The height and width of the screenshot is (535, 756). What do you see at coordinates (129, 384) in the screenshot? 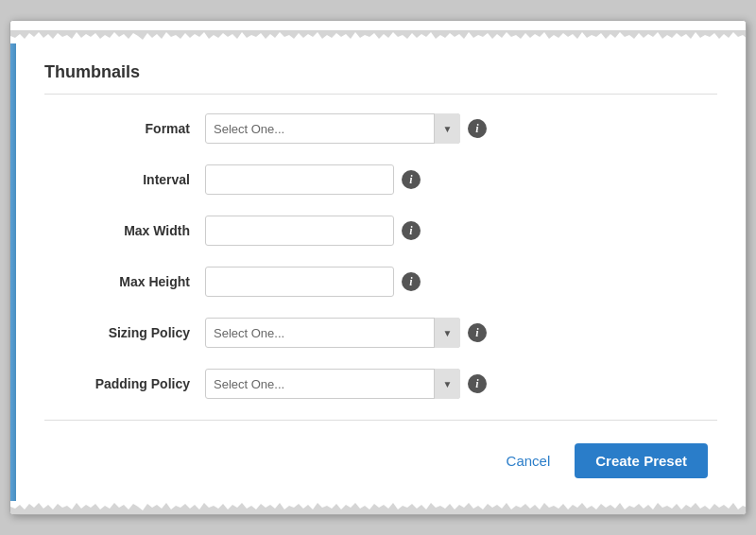
I see `padding-policy-label: Padding Policy` at bounding box center [129, 384].